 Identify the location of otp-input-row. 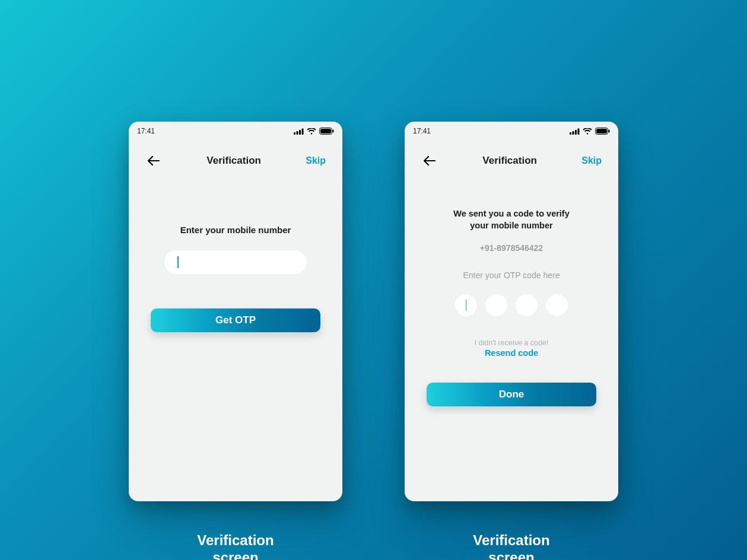
(511, 305).